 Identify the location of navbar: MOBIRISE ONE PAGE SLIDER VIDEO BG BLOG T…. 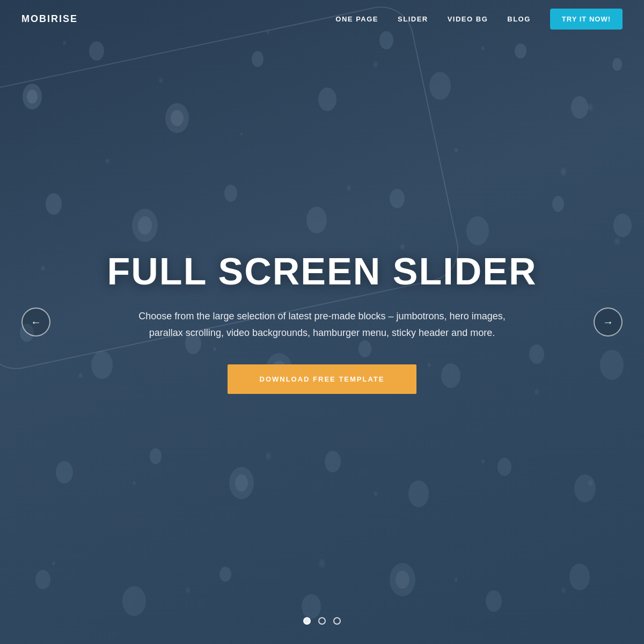
(322, 19).